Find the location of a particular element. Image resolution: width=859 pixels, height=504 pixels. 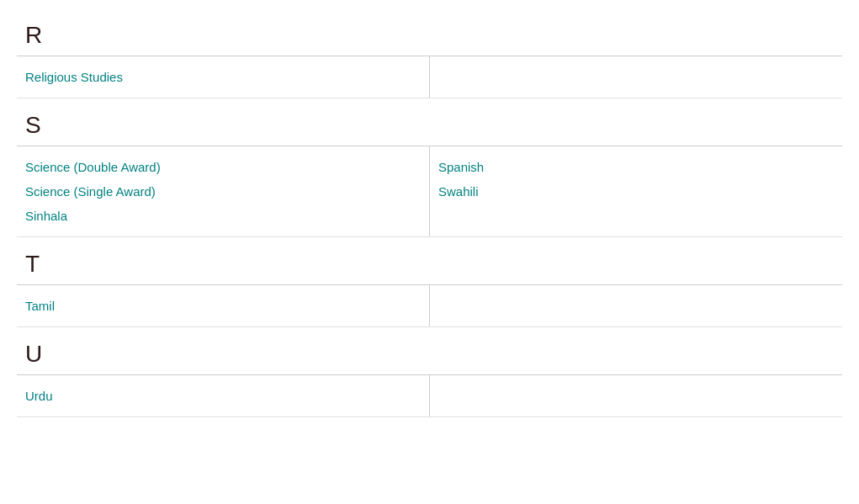

items-col-left: Urdu is located at coordinates (224, 395).